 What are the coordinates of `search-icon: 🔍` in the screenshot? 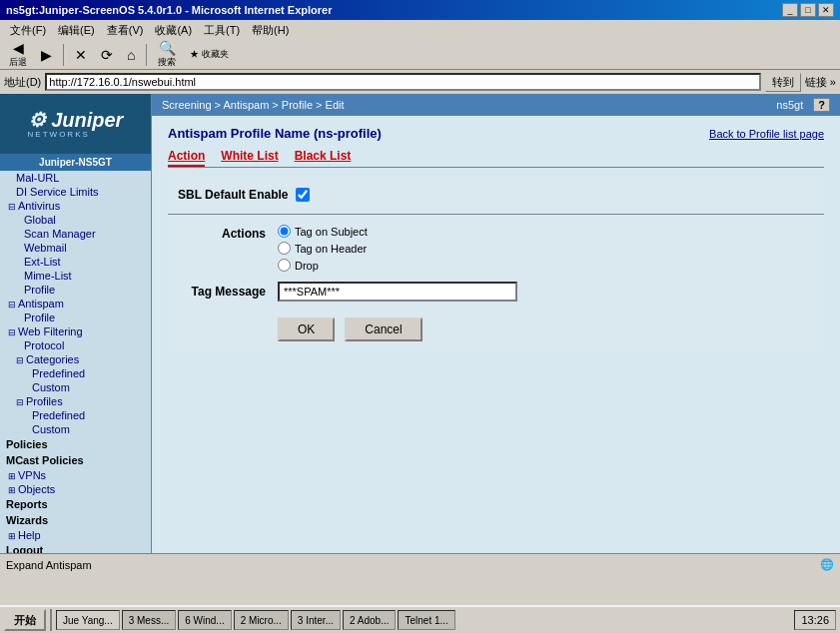 It's located at (168, 48).